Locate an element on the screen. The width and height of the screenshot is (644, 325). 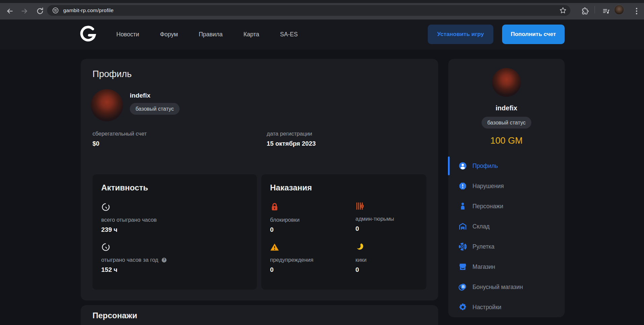
roulette-icon is located at coordinates (463, 247).